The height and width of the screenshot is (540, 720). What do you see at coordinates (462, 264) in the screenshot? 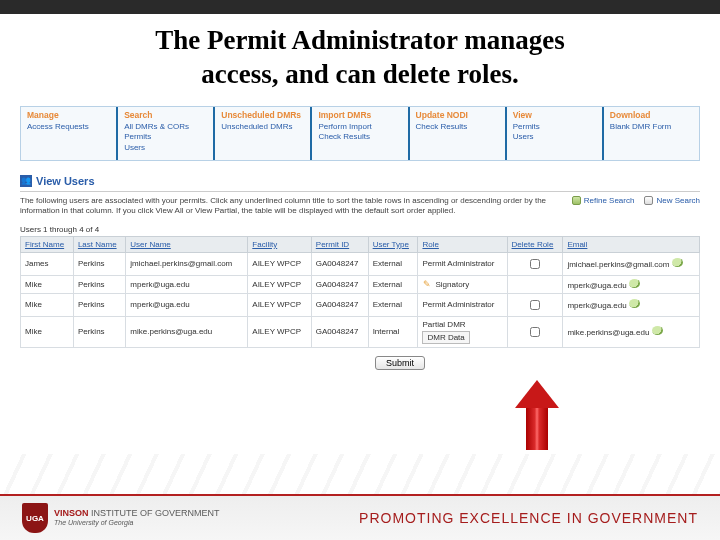
I see `role-cell: Permit Administrator` at bounding box center [462, 264].